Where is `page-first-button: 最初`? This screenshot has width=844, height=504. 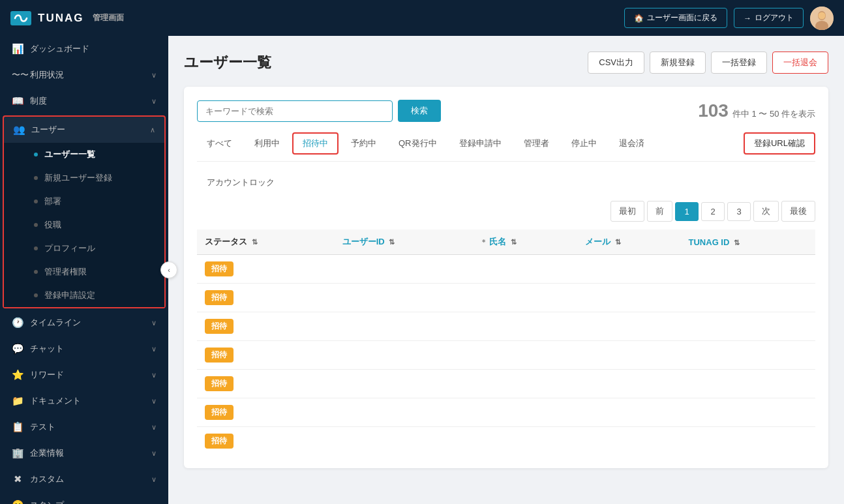
page-first-button: 最初 is located at coordinates (627, 211).